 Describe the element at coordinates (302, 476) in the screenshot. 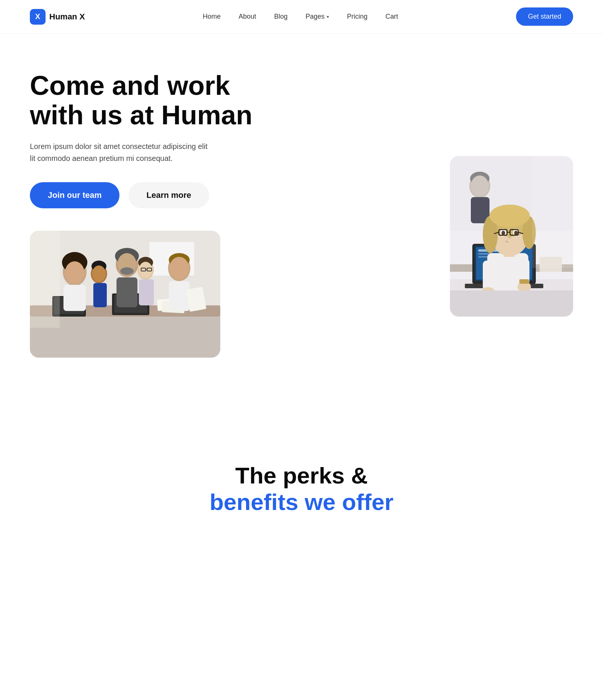

I see `perks-title-black: The perks &` at that location.